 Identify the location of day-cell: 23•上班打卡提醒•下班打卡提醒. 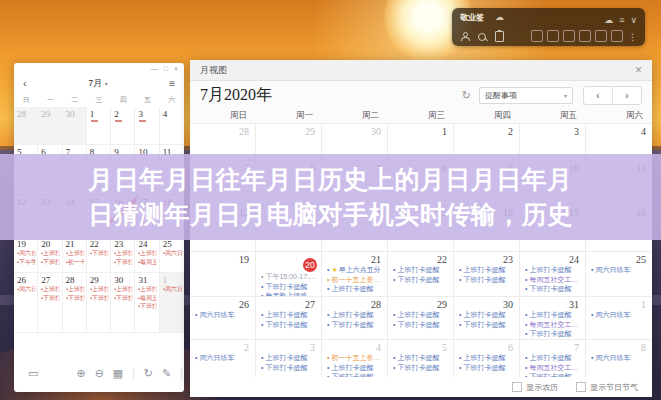
(487, 274).